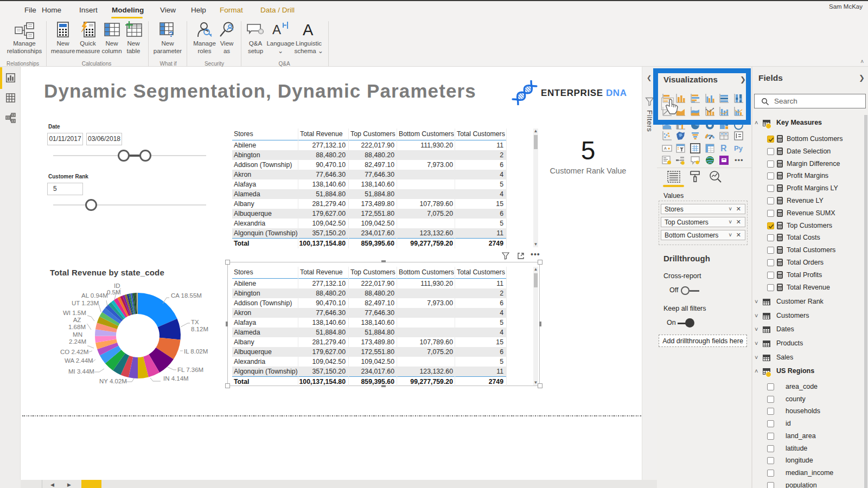 The height and width of the screenshot is (488, 868). I want to click on svg-text: R, so click(724, 149).